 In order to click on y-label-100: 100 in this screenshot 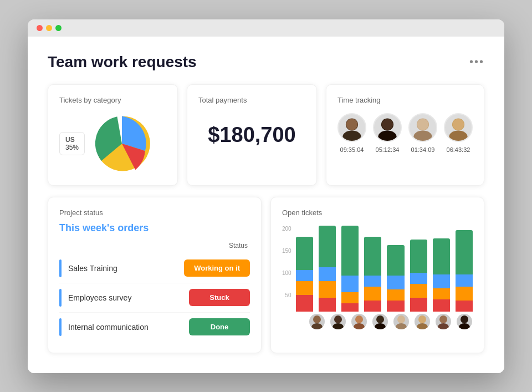, I will do `click(287, 273)`.